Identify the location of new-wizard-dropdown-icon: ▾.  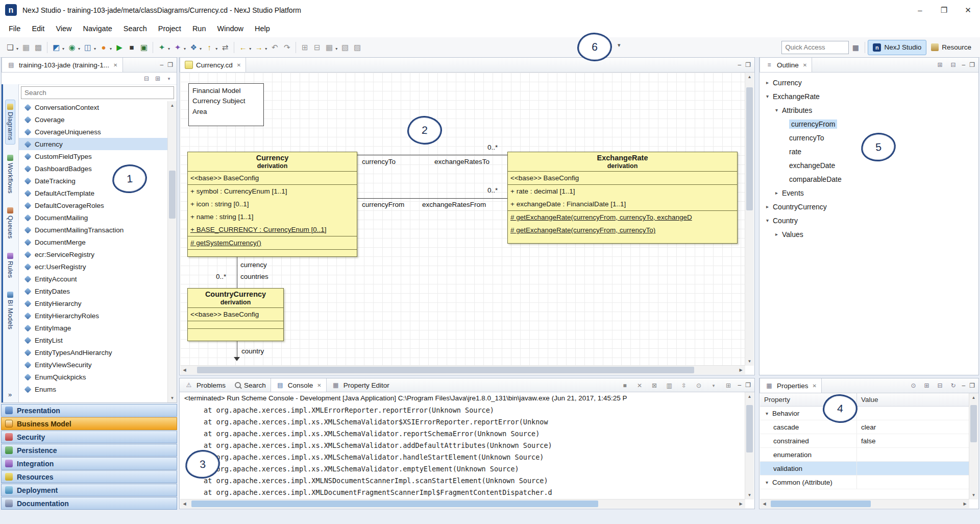
(17, 49).